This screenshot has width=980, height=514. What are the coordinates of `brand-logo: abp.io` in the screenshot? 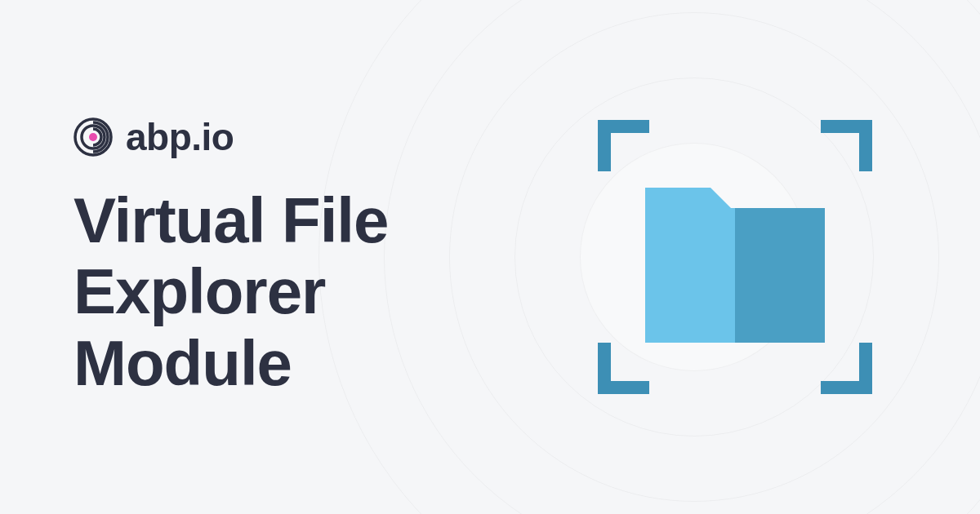 It's located at (318, 137).